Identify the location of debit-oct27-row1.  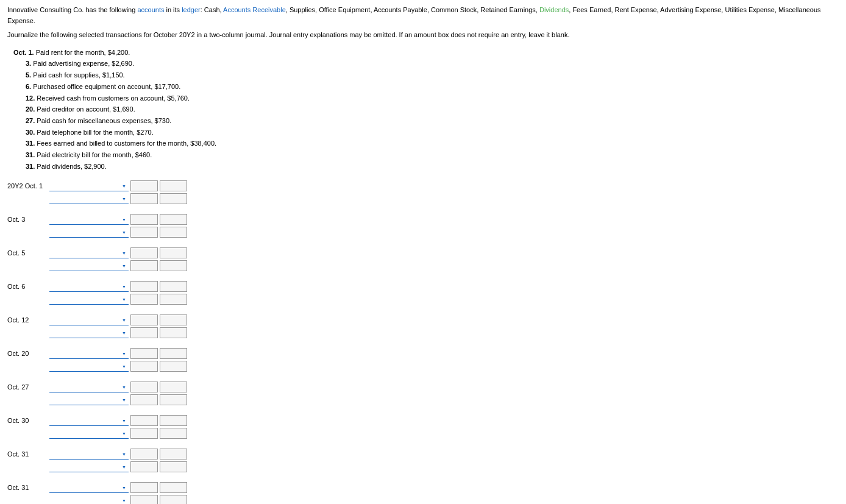
(144, 387).